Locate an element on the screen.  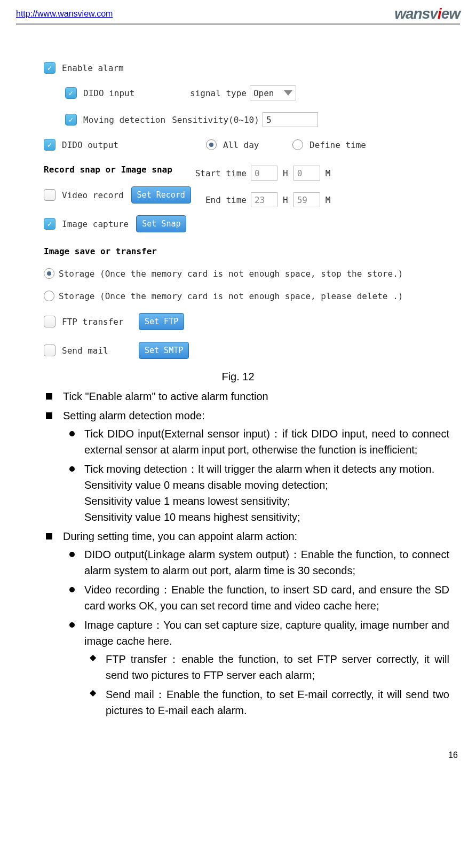
storage-delete-radio is located at coordinates (49, 296).